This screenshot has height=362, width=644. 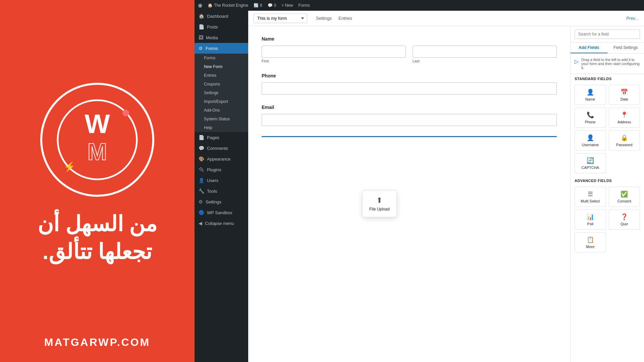 I want to click on comments-sidebar-icon: 💬, so click(x=201, y=148).